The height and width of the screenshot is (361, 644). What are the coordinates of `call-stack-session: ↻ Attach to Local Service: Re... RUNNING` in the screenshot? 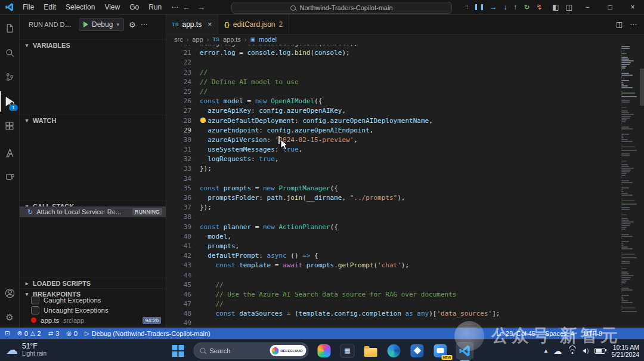 It's located at (92, 212).